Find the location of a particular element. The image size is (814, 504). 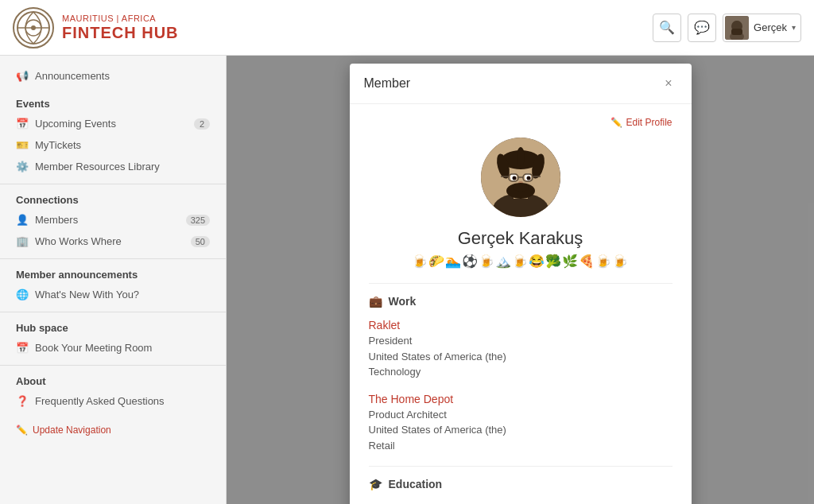

sidebar-section-member-announcements: Member announcements 🌐 What's New With Y… is located at coordinates (113, 285).